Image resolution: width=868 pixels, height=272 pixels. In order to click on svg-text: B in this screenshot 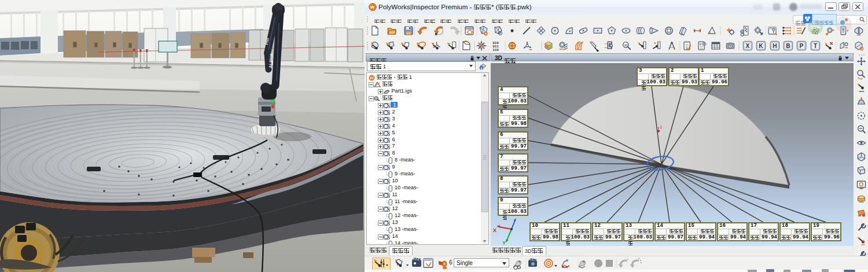, I will do `click(788, 46)`.